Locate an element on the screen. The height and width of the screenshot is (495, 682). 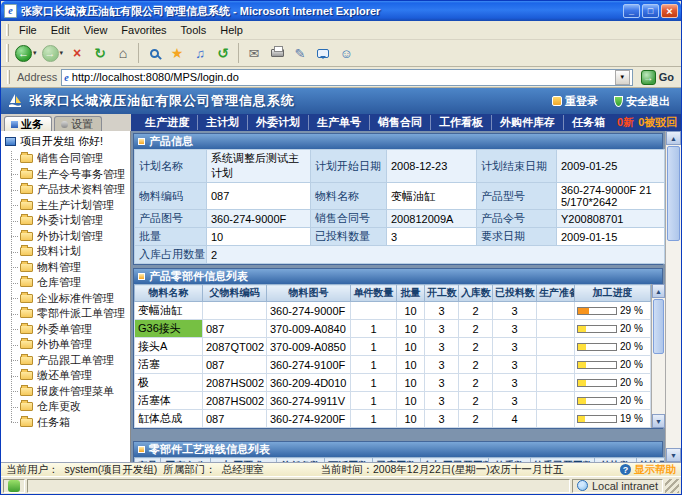
page-scrollbar: ▲ ▼ is located at coordinates (673, 296).